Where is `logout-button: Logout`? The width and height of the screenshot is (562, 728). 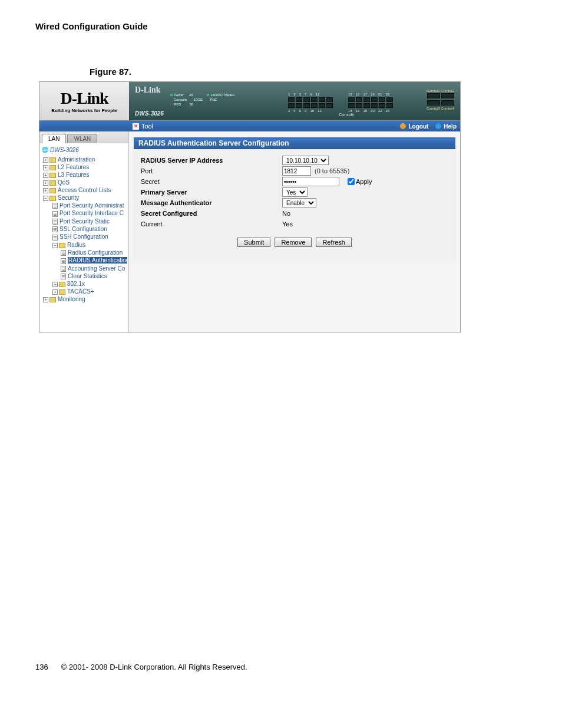 logout-button: Logout is located at coordinates (414, 126).